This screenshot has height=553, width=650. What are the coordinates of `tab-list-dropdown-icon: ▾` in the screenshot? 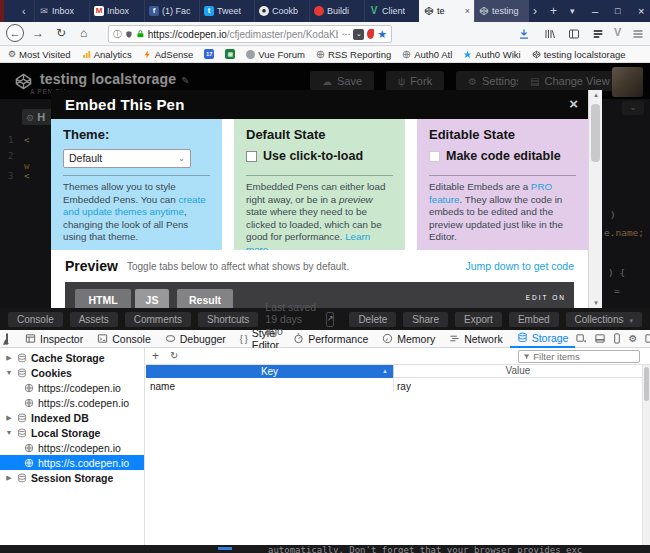 It's located at (572, 11).